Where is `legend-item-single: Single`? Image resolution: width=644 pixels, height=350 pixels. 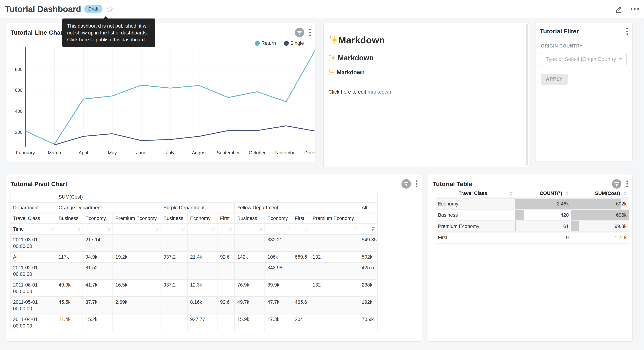 legend-item-single: Single is located at coordinates (294, 43).